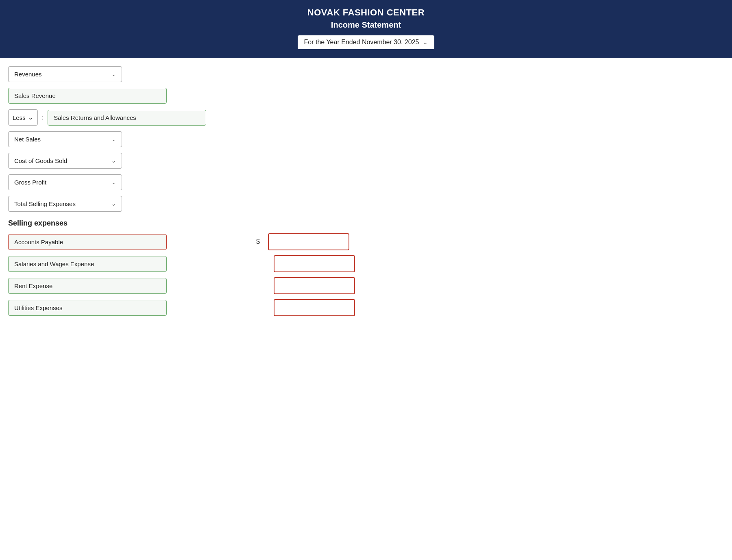 The width and height of the screenshot is (732, 560). Describe the element at coordinates (28, 139) in the screenshot. I see `net-sales-label: Net Sales` at that location.